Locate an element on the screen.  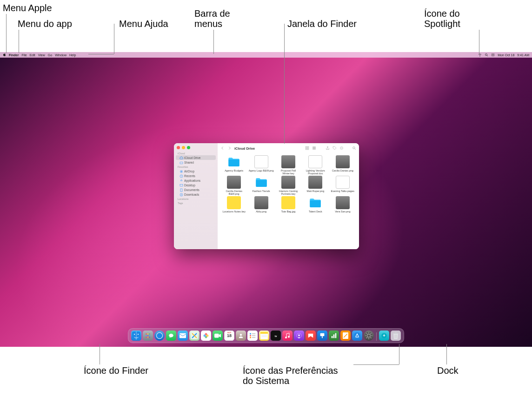
dock-podcasts-icon is located at coordinates (299, 336).